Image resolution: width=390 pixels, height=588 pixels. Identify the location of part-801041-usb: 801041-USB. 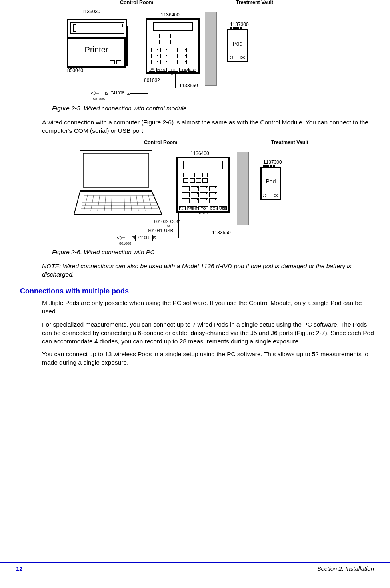
(161, 231).